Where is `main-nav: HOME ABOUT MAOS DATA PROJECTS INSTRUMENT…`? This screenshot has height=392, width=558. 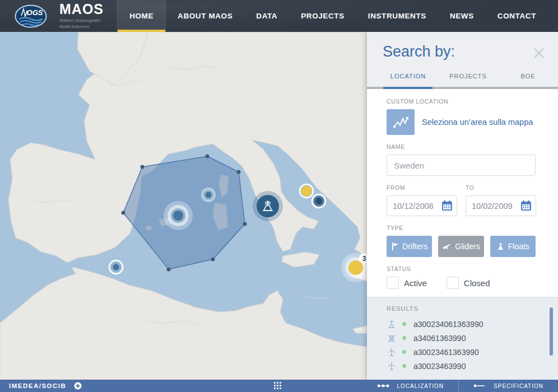
main-nav: HOME ABOUT MAOS DATA PROJECTS INSTRUMENT… is located at coordinates (337, 16).